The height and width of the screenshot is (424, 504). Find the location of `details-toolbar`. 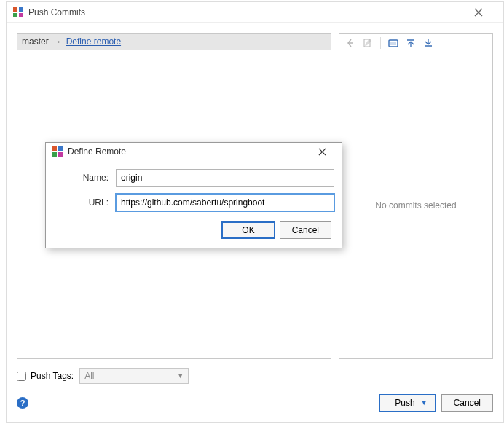

details-toolbar is located at coordinates (416, 43).